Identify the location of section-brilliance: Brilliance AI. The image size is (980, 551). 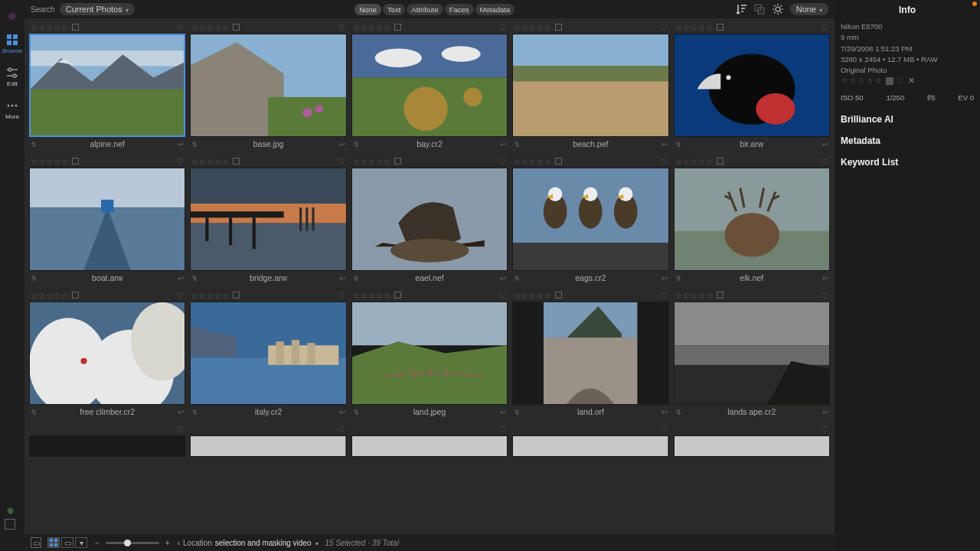
(907, 117).